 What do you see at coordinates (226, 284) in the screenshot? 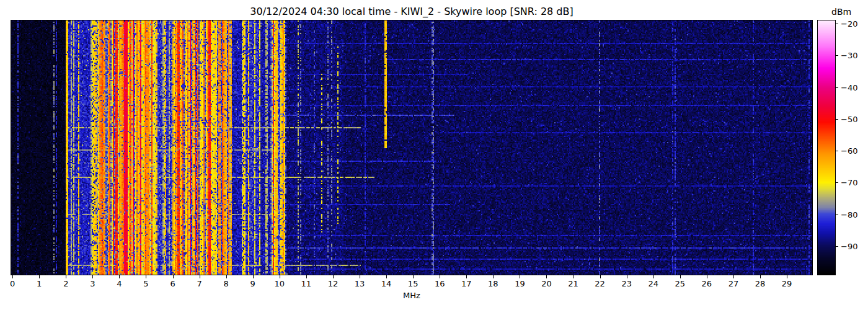
I see `x-tick-label: 8` at bounding box center [226, 284].